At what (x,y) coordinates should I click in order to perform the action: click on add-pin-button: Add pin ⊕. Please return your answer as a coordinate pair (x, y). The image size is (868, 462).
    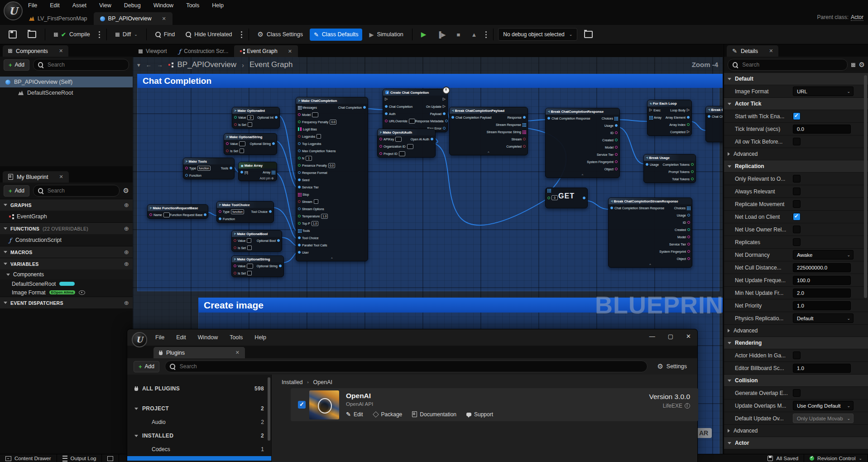
    Looking at the image, I should click on (258, 178).